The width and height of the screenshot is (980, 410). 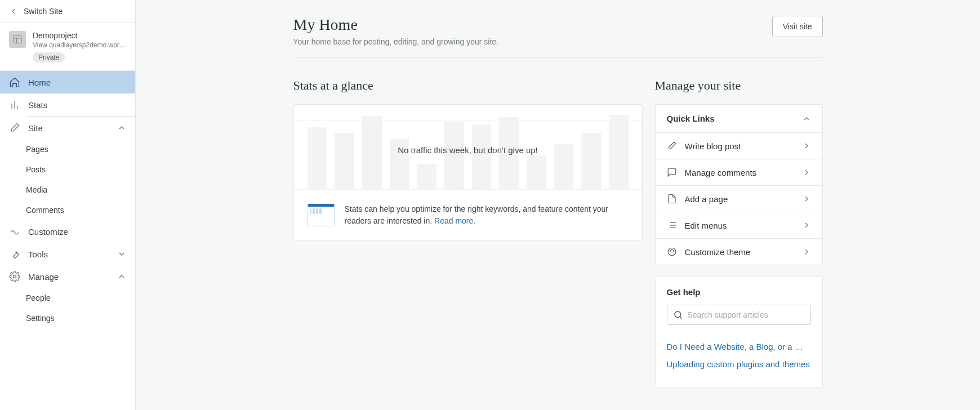 What do you see at coordinates (68, 11) in the screenshot?
I see `switch-site-button: Switch Site` at bounding box center [68, 11].